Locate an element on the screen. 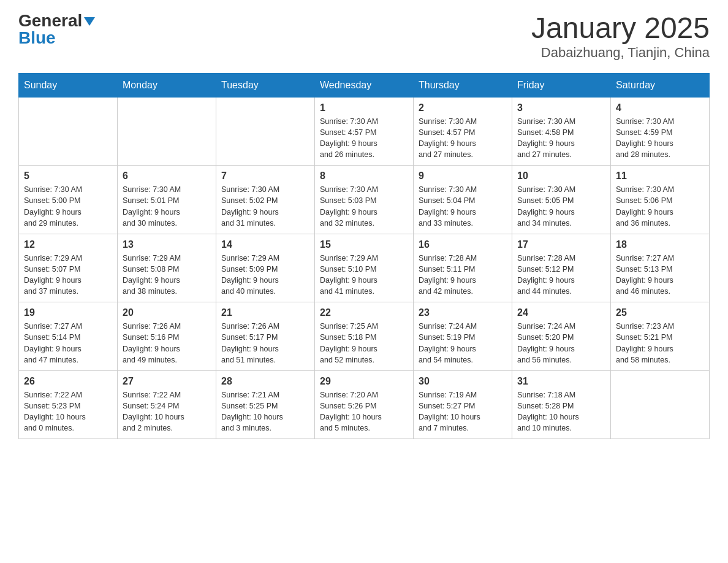 Image resolution: width=728 pixels, height=563 pixels. calendar-week-row: 5Sunrise: 7:30 AMSunset: 5:00 PMDaylight… is located at coordinates (364, 200).